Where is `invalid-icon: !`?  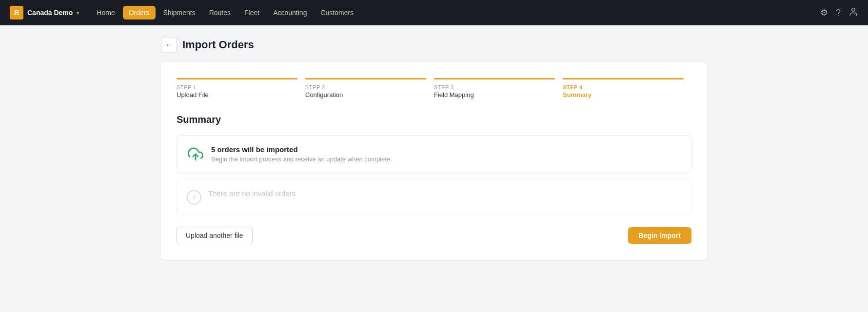 invalid-icon: ! is located at coordinates (194, 197).